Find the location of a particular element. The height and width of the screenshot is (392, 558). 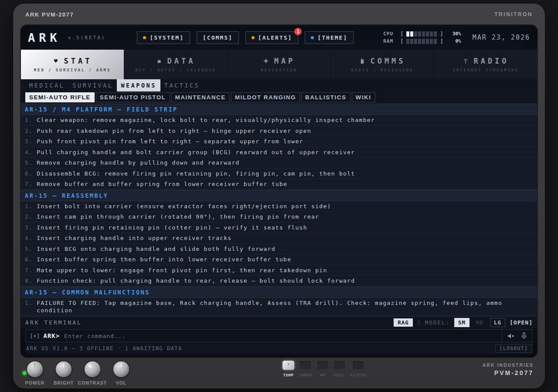

tab-data: ■DATAREF / NOTES / CALENDAR is located at coordinates (176, 64).